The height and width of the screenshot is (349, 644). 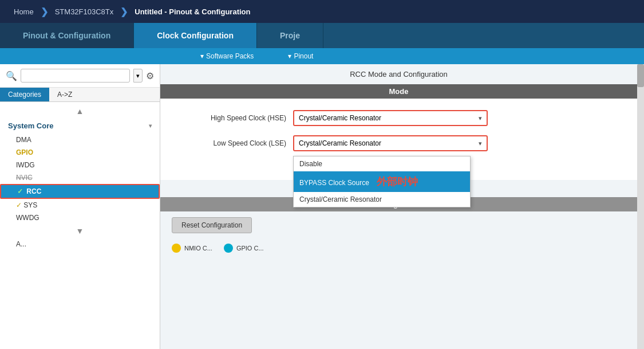 I want to click on scroll-down-arrow: ▼, so click(x=80, y=231).